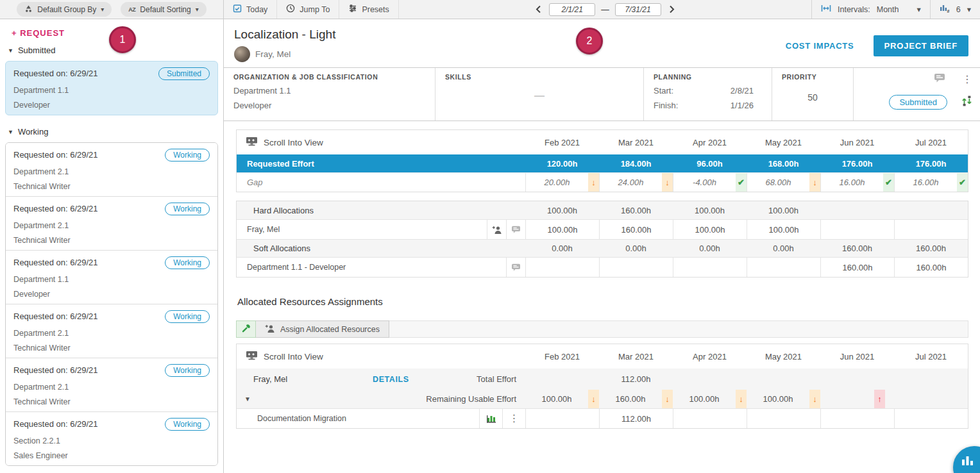 The height and width of the screenshot is (473, 980). What do you see at coordinates (112, 226) in the screenshot?
I see `request-org: Department 2.1` at bounding box center [112, 226].